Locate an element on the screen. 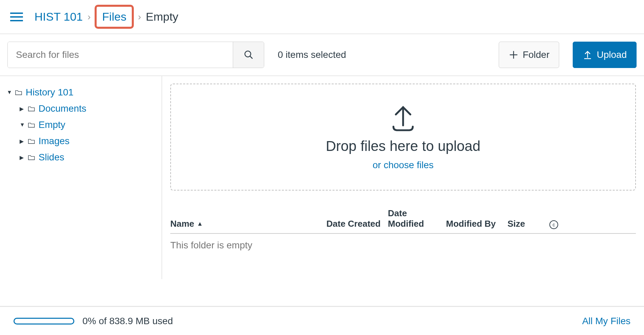 The image size is (644, 335). folder-button-label: Folder is located at coordinates (536, 55).